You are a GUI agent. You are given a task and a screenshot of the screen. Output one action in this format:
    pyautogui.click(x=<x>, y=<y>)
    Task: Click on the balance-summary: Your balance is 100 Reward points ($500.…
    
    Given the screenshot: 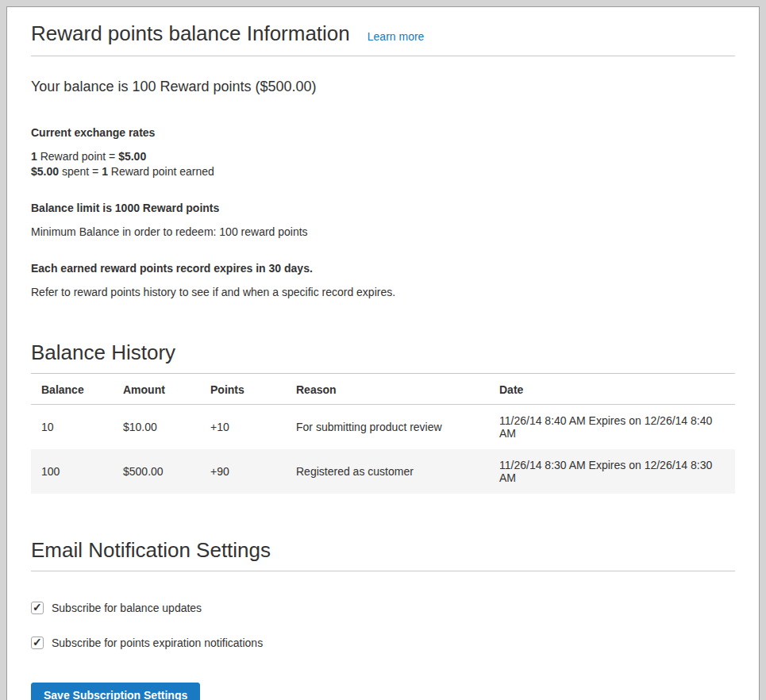 What is the action you would take?
    pyautogui.click(x=383, y=87)
    